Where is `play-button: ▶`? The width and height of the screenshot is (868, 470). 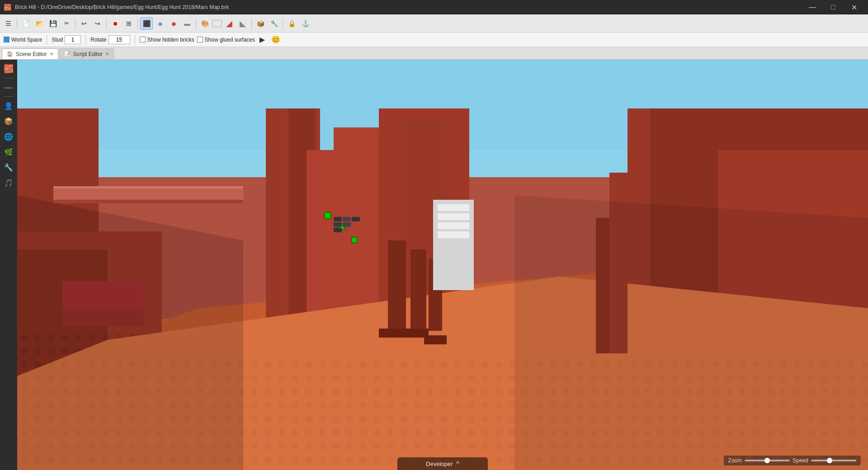 play-button: ▶ is located at coordinates (262, 40).